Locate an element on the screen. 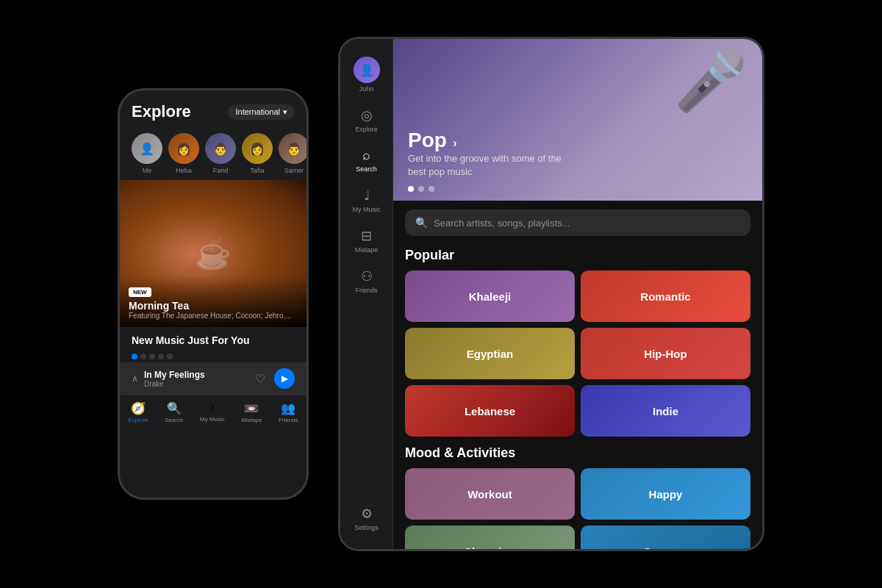 The image size is (882, 588). sidebar-label-settings: Settings is located at coordinates (366, 528).